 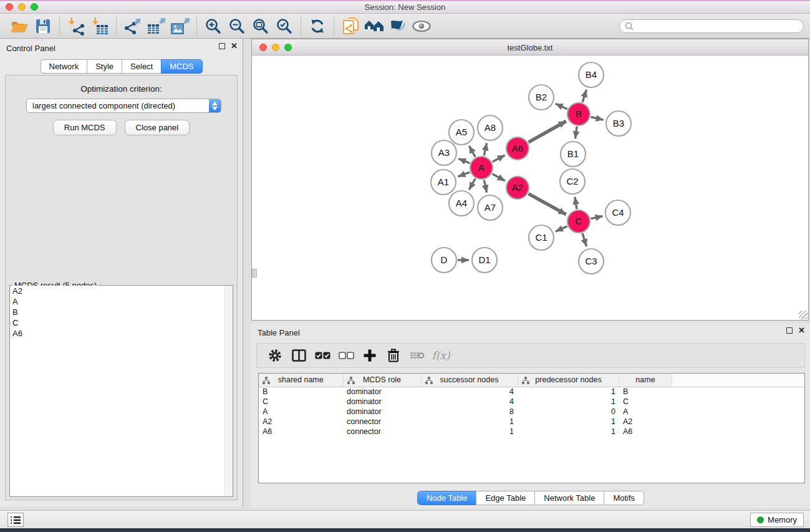 What do you see at coordinates (717, 26) in the screenshot?
I see `search-input` at bounding box center [717, 26].